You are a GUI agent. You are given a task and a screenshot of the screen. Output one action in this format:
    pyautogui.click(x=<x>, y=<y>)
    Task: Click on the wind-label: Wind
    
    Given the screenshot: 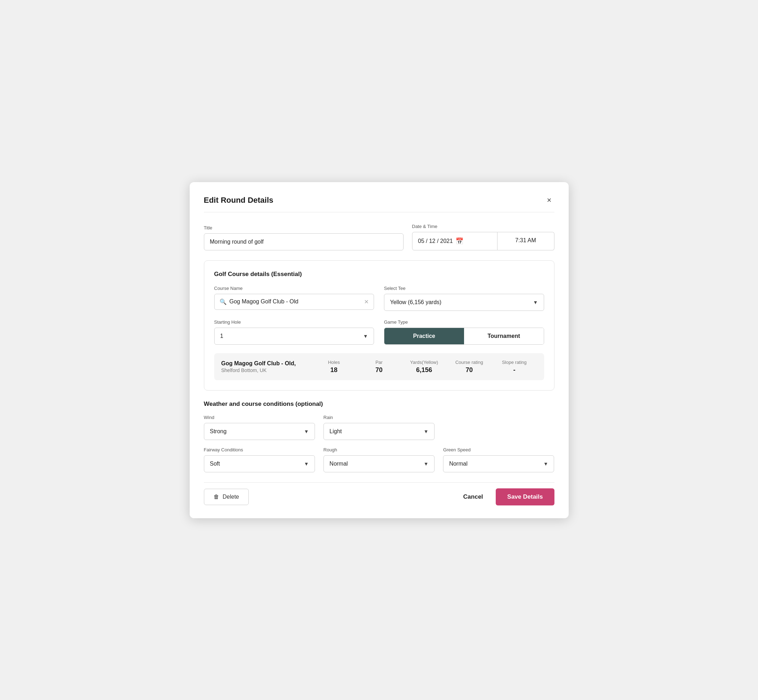 What is the action you would take?
    pyautogui.click(x=259, y=417)
    